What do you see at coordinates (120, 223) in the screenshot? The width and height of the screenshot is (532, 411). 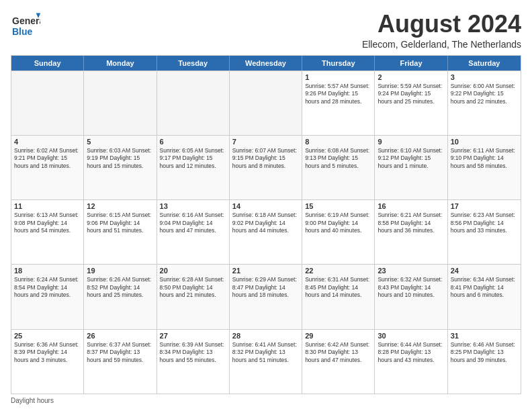 I see `day-info: Sunrise: 6:15 AM Sunset: 9:06 PM Dayligh…` at bounding box center [120, 223].